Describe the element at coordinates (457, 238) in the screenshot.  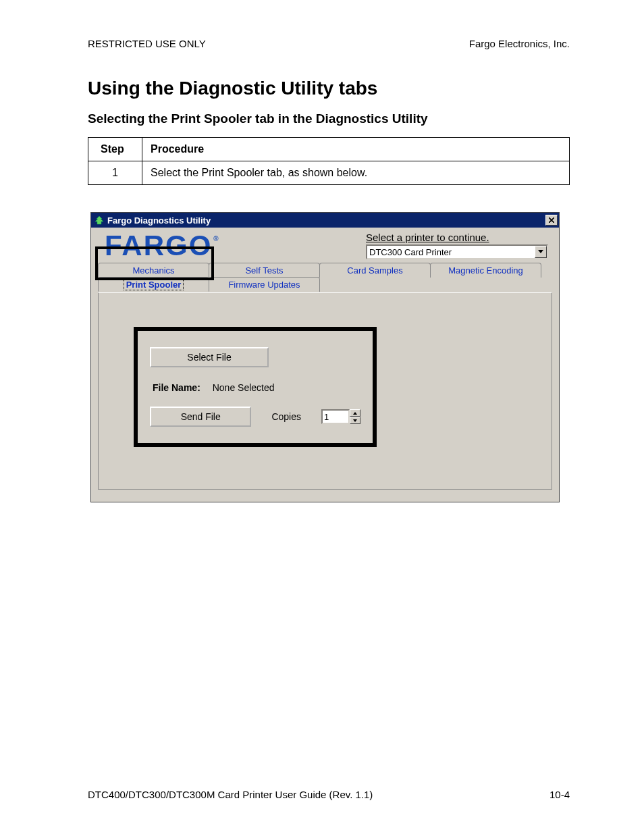
I see `printer-prompt: Select a printer to continue.` at that location.